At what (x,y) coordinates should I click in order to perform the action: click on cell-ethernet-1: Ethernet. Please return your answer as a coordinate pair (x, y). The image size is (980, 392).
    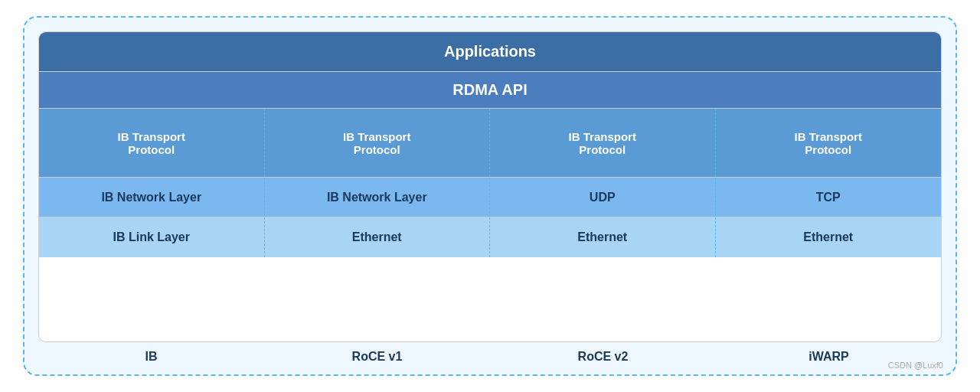
    Looking at the image, I should click on (378, 237).